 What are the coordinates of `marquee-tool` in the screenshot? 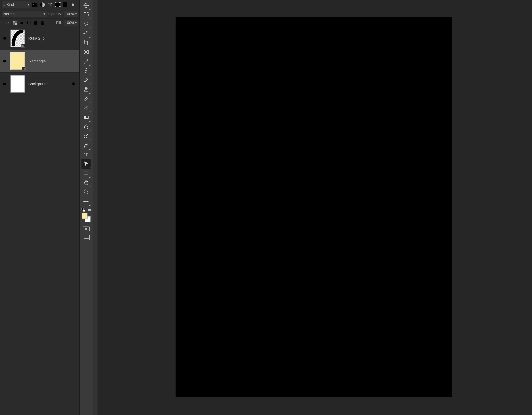 It's located at (86, 15).